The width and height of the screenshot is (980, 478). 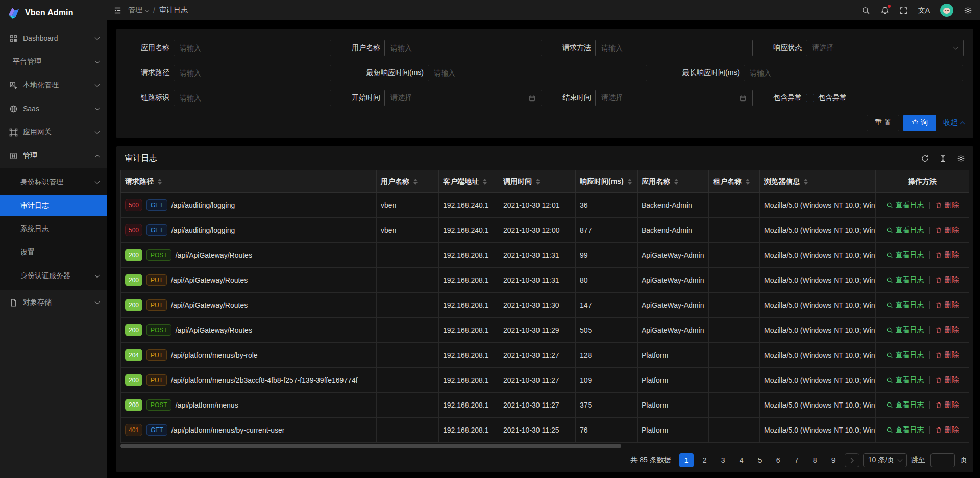 I want to click on page-size-select: 10 条/页, so click(x=885, y=460).